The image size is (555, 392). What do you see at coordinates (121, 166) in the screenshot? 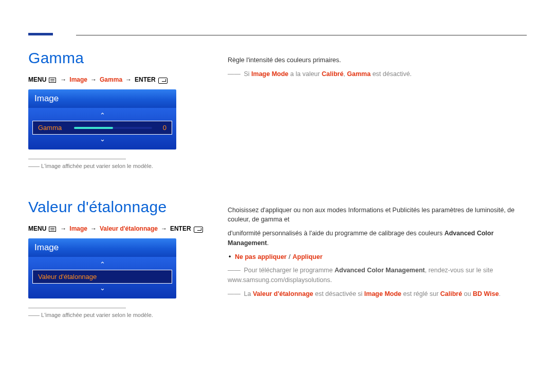
I see `footnote-gamma: ―― L'image affichée peut varier selon le…` at bounding box center [121, 166].